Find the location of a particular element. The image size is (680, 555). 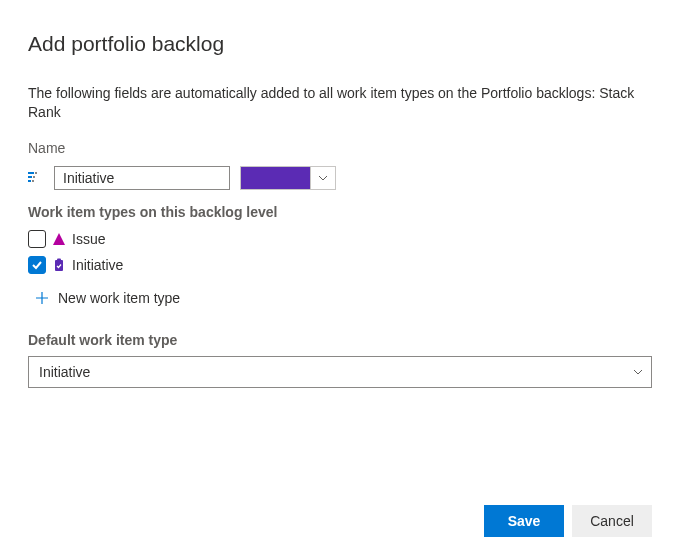

dialog-footer: Save Cancel is located at coordinates (568, 521).